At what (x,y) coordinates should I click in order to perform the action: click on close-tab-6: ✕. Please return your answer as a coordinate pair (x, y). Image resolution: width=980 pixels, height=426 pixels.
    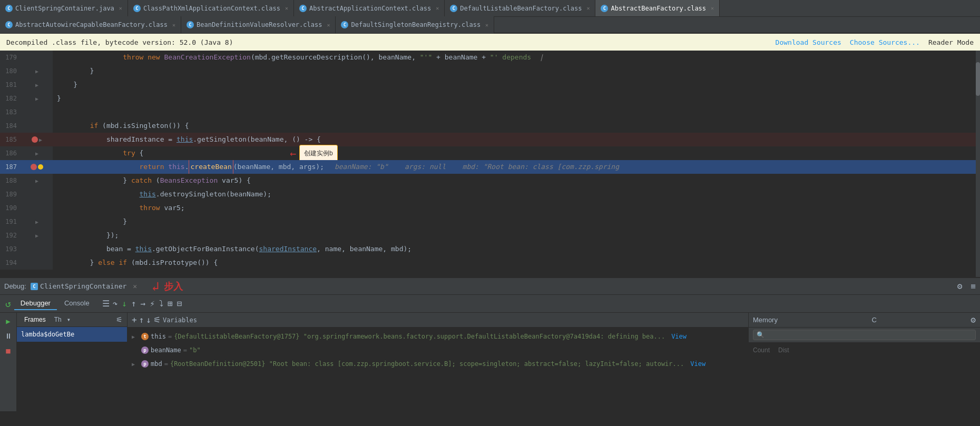
    Looking at the image, I should click on (174, 25).